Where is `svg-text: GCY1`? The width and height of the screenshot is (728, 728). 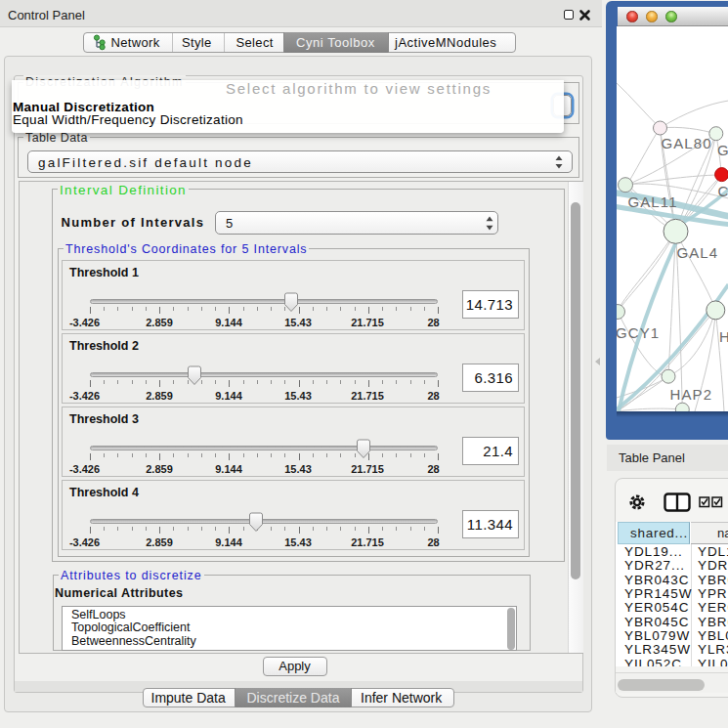
svg-text: GCY1 is located at coordinates (638, 332).